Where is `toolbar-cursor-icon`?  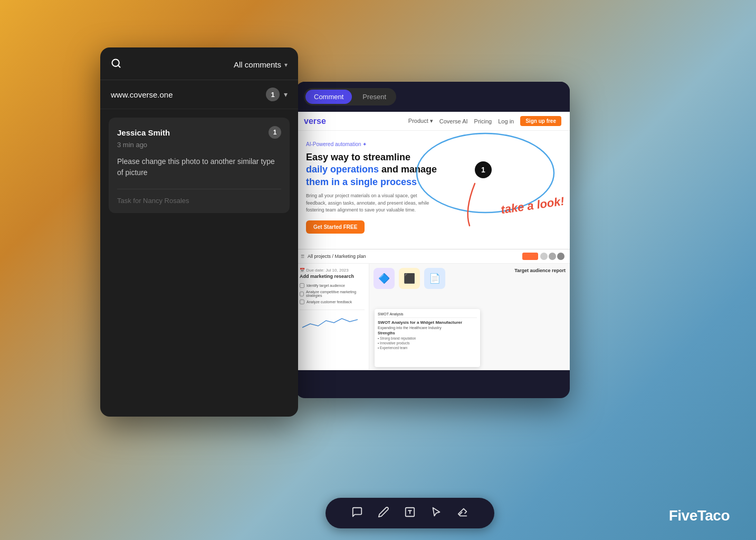 toolbar-cursor-icon is located at coordinates (436, 514).